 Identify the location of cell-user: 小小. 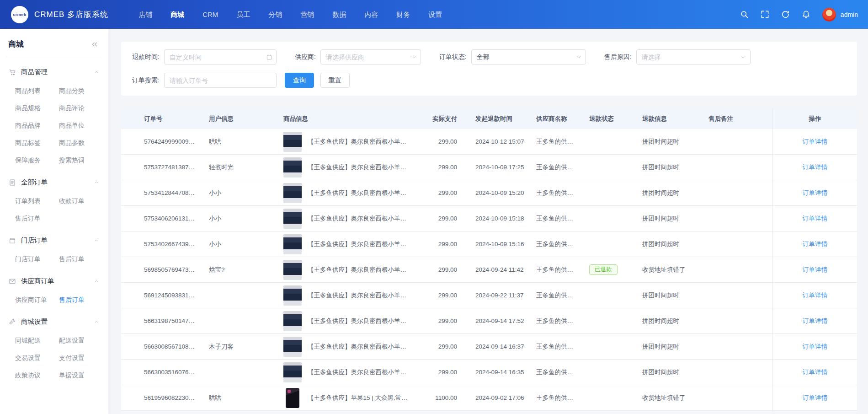
(240, 193).